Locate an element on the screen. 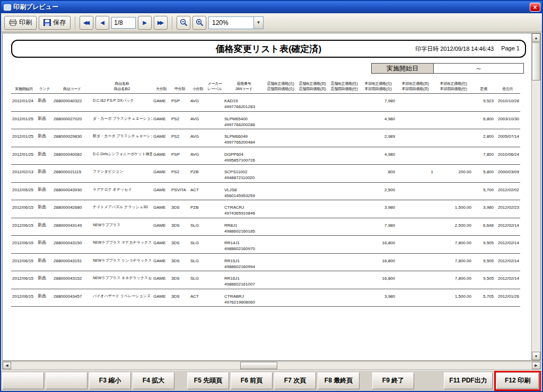 This screenshot has height=392, width=543. f8-last-page-button: F8 最終頁 is located at coordinates (338, 381).